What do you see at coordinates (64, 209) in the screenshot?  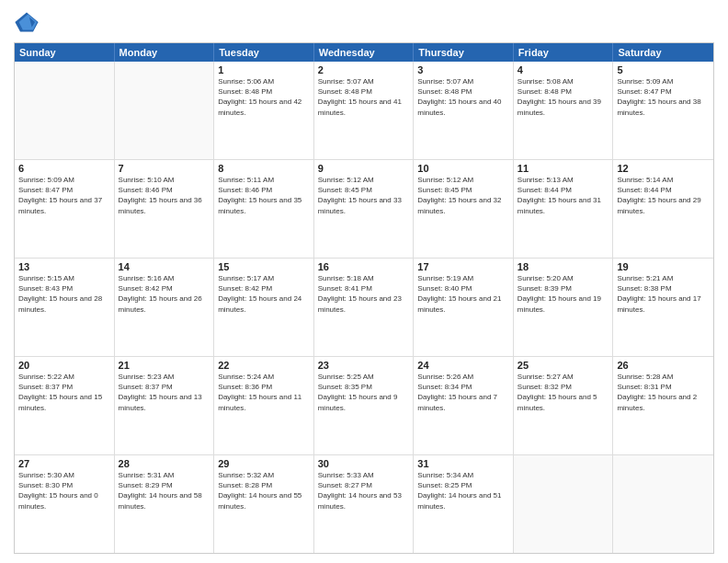 I see `calendar-cell: 6Sunrise: 5:09 AM Sunset: 8:47 PM Daylig…` at bounding box center [64, 209].